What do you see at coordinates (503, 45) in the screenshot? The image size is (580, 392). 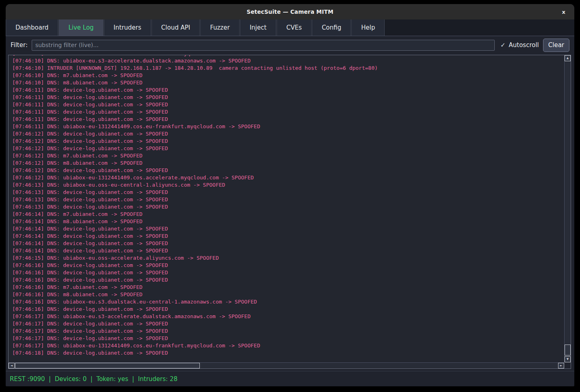 I see `checkmark-icon: ✓` at bounding box center [503, 45].